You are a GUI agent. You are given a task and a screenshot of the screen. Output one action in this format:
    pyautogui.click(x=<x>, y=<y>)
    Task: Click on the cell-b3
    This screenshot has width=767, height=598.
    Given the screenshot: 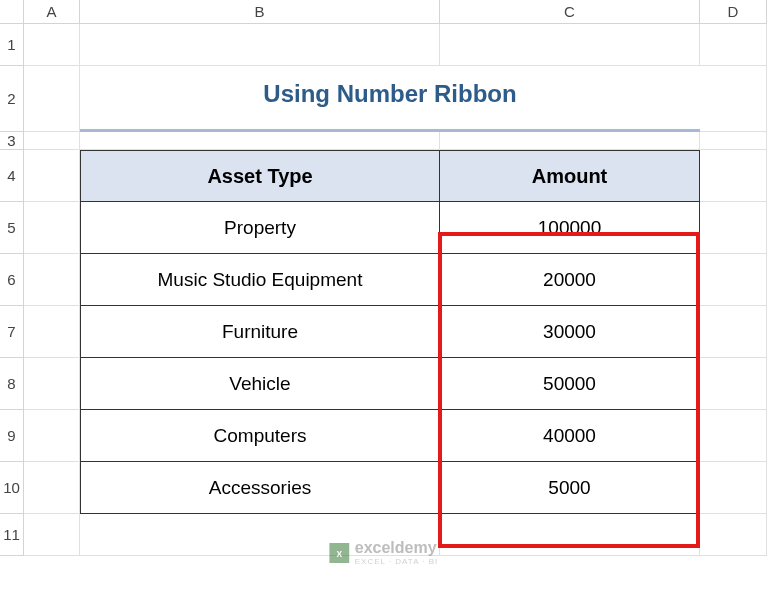 What is the action you would take?
    pyautogui.click(x=260, y=141)
    